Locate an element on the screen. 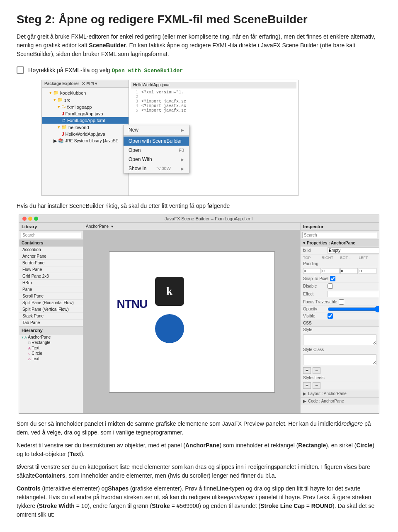 Image resolution: width=398 pixels, height=532 pixels. hier-item-circle: ○ Circle is located at coordinates (51, 354).